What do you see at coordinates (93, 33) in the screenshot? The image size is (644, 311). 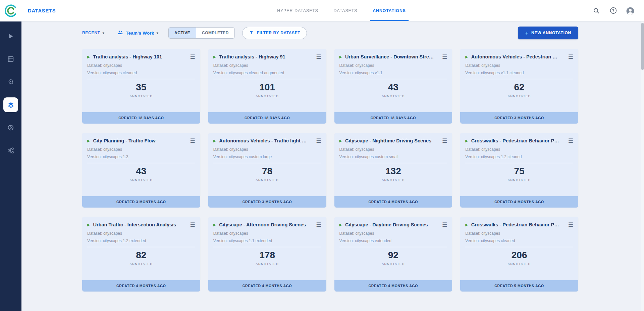 I see `sort-dropdown: RECENT ▾` at bounding box center [93, 33].